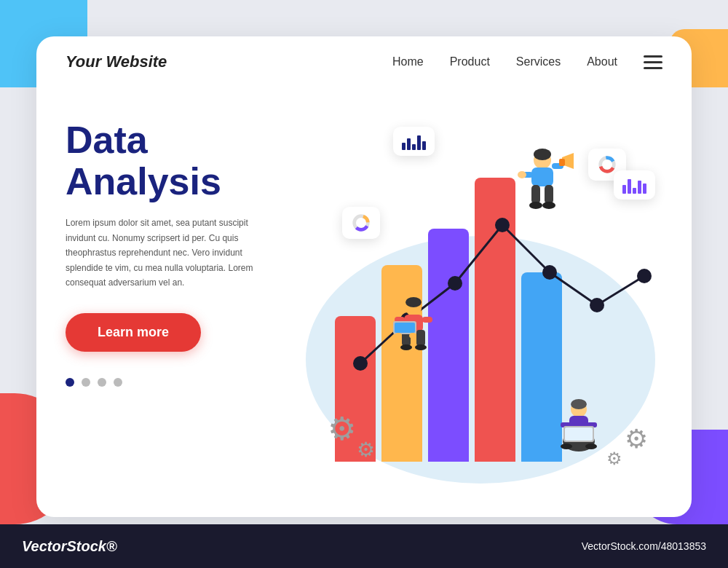  What do you see at coordinates (635, 185) in the screenshot?
I see `mini-bar-chart-2-icon` at bounding box center [635, 185].